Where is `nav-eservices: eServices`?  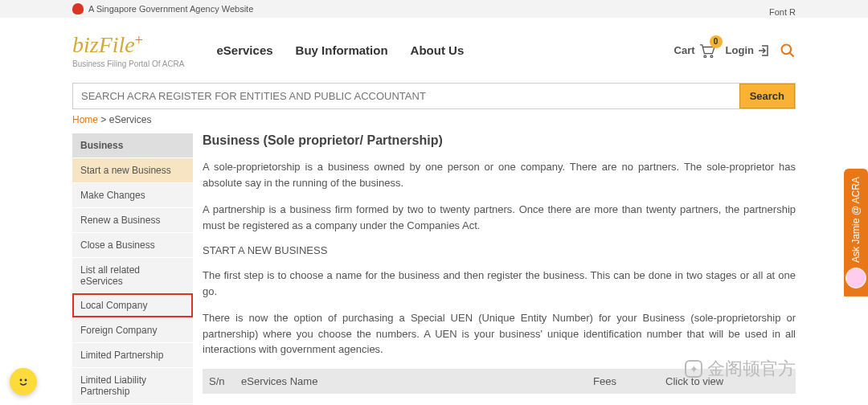 nav-eservices: eServices is located at coordinates (245, 50).